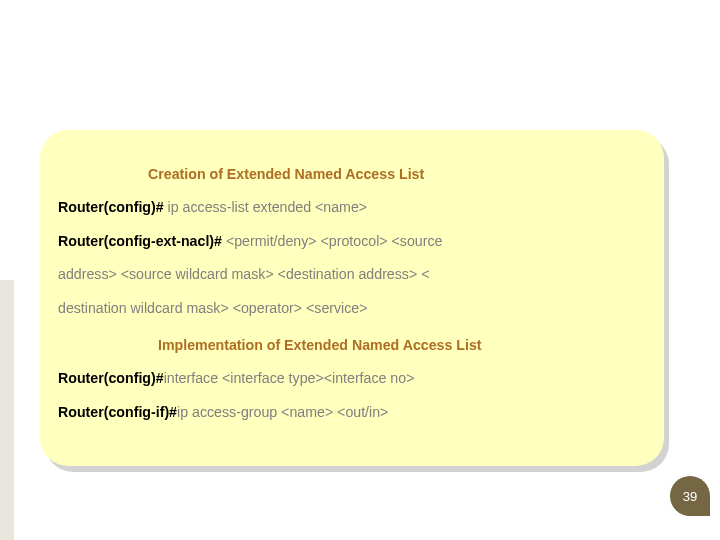 This screenshot has height=540, width=720. I want to click on cmd-ip-access-list: ip access-list extended <name>, so click(266, 207).